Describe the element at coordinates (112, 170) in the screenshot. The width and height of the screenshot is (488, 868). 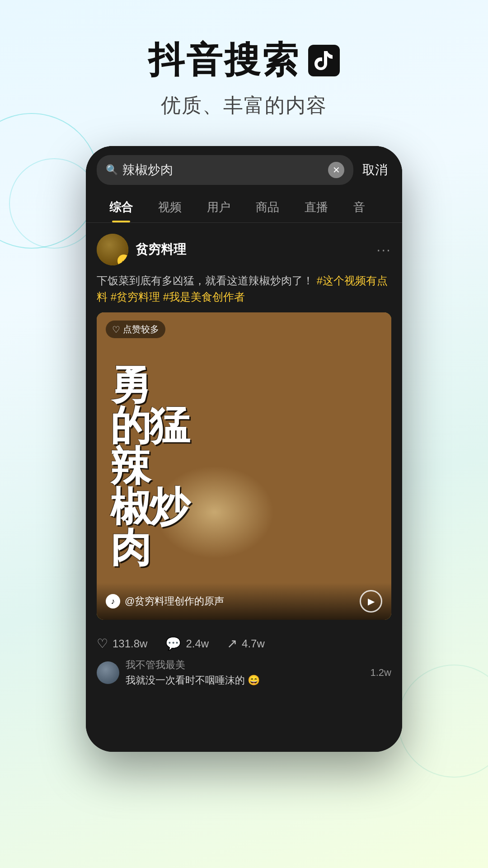
I see `search-icon: 🔍` at that location.